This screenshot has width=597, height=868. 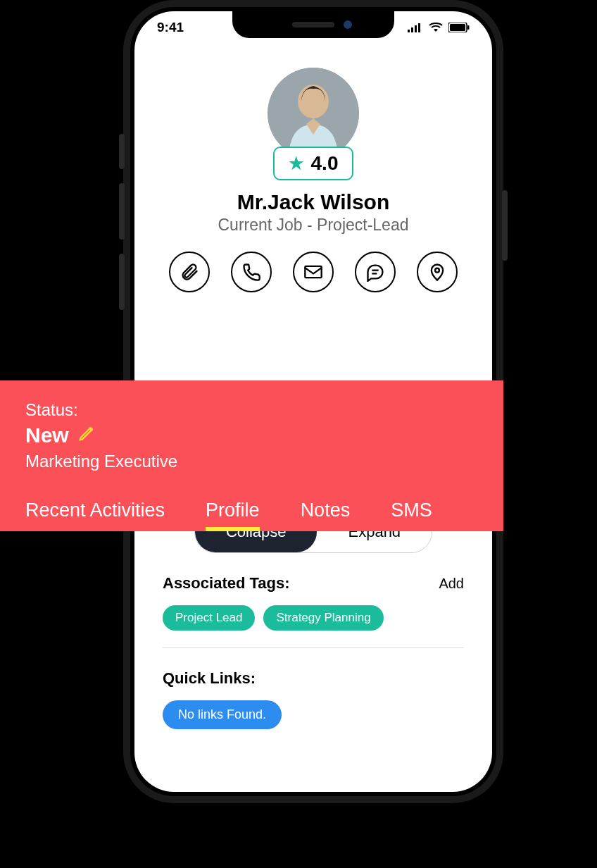 What do you see at coordinates (232, 516) in the screenshot?
I see `tab-profile: Profile` at bounding box center [232, 516].